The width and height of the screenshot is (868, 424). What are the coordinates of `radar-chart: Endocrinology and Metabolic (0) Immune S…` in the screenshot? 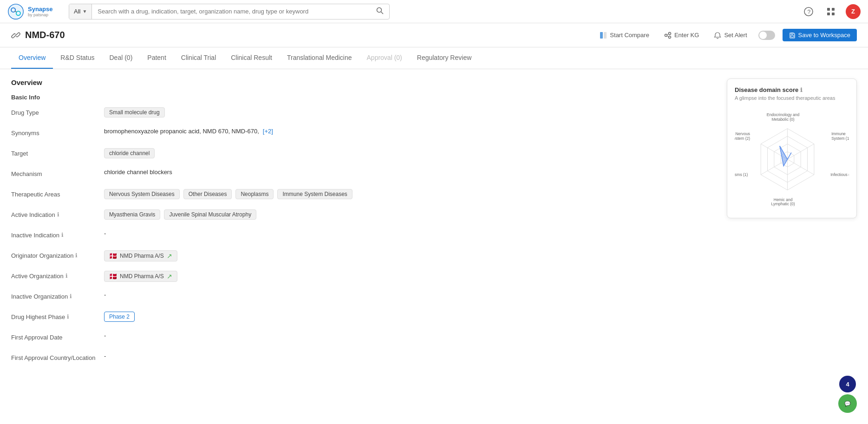 It's located at (792, 159).